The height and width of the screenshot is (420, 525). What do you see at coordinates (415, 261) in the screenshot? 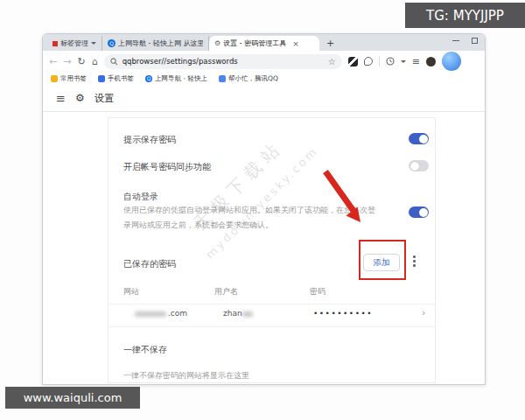
I see `more-options-icon` at bounding box center [415, 261].